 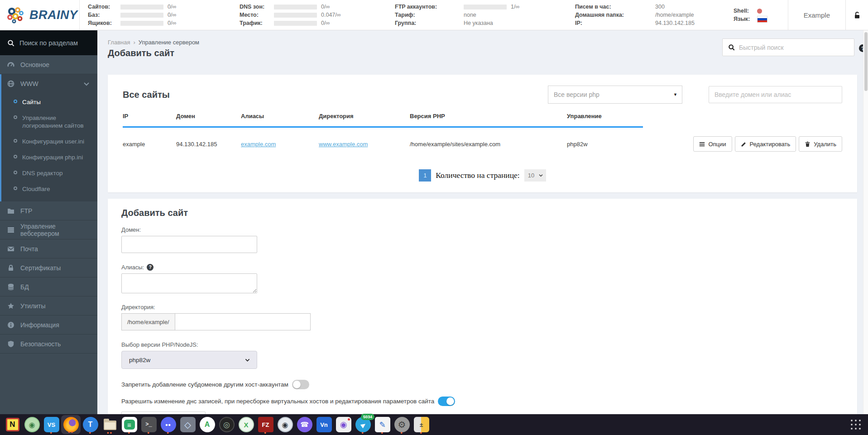 I want to click on taskbar-camera-icon: ◉, so click(x=343, y=425).